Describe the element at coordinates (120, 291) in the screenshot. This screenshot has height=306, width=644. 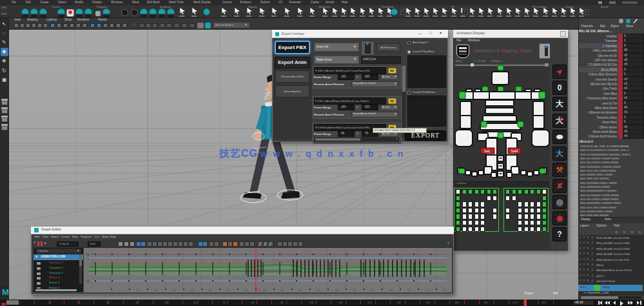
I see `svg-text: 8` at that location.